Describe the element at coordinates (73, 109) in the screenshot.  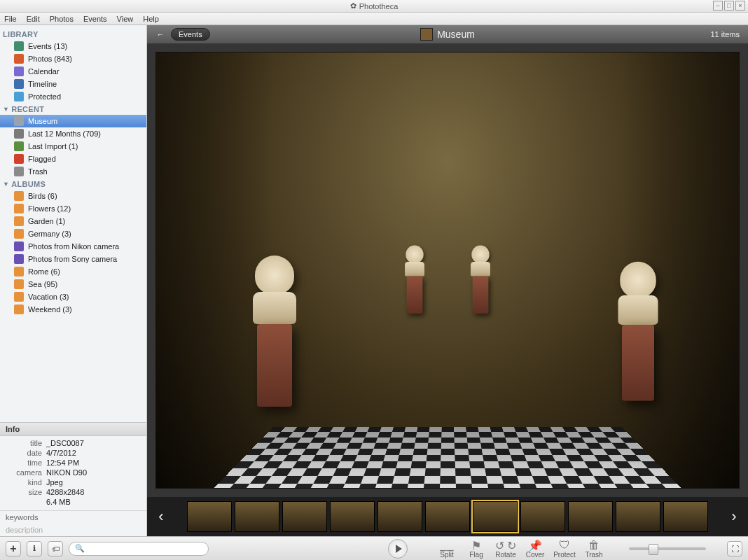
I see `section-recent: ▼RECENT` at that location.